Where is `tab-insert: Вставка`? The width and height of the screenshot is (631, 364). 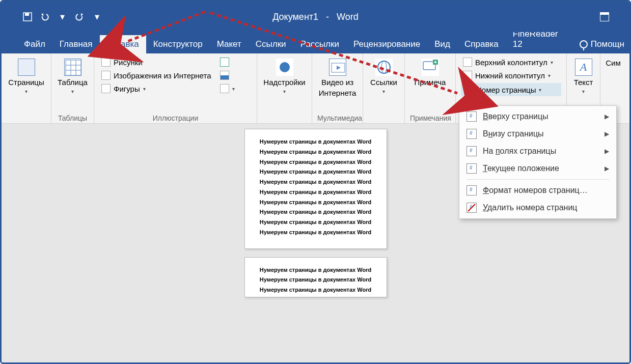
tab-insert: Вставка is located at coordinates (123, 44).